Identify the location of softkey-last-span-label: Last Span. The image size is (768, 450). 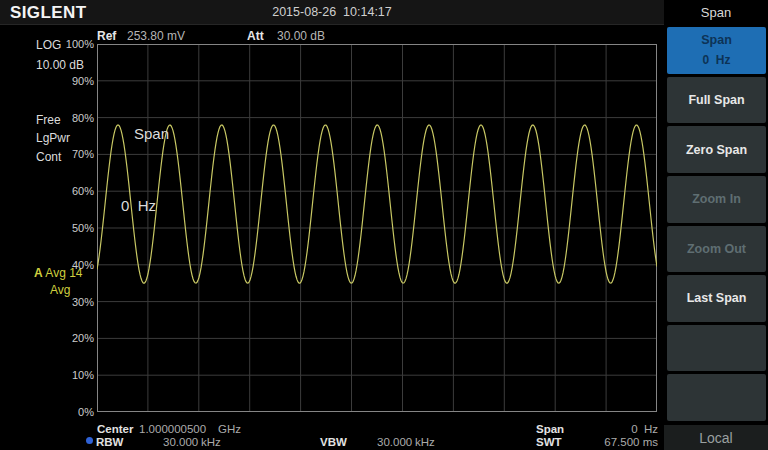
(717, 298).